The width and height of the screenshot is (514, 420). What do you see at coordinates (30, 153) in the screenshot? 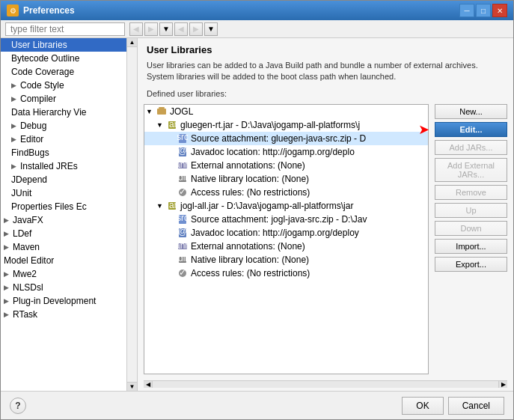
I see `item-label: FindBugs` at bounding box center [30, 153].